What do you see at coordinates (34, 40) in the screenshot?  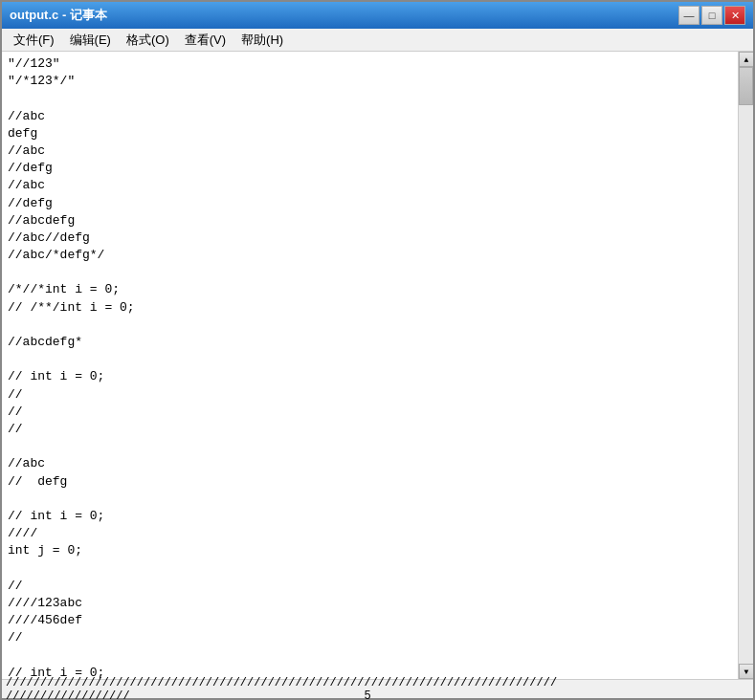 I see `menu-file: 文件(F)` at bounding box center [34, 40].